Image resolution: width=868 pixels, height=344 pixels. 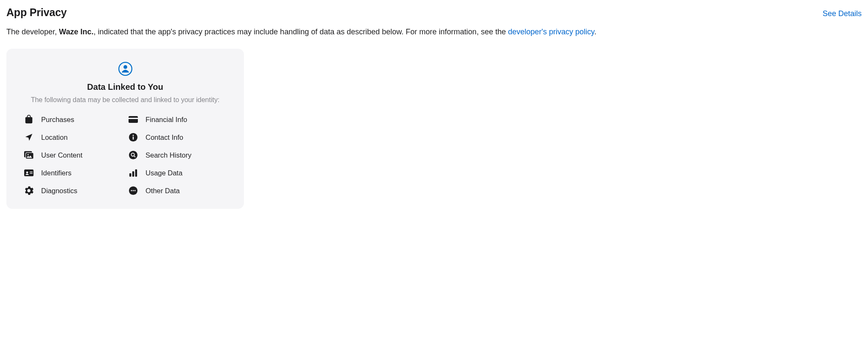 I want to click on developer-name: Waze Inc., so click(x=76, y=32).